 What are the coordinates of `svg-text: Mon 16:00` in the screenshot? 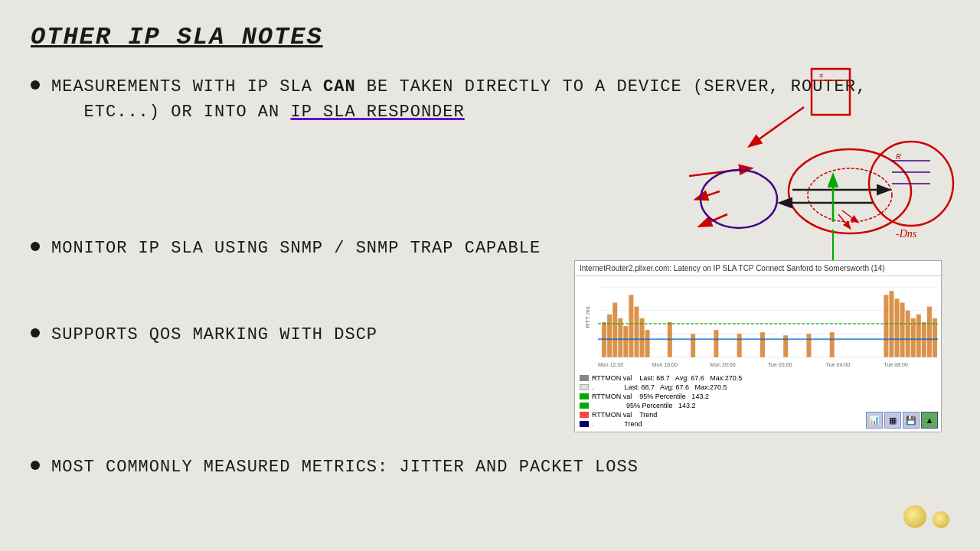 It's located at (665, 365).